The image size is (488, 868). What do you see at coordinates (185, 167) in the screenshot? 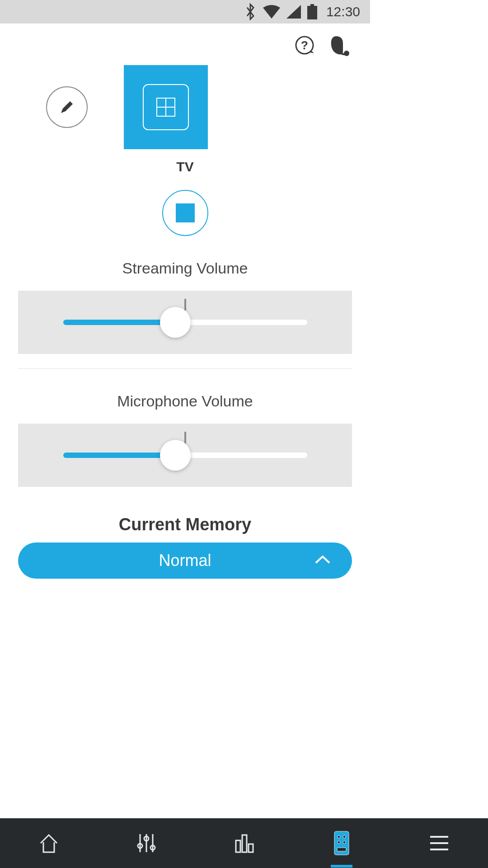
I see `program-label: TV` at bounding box center [185, 167].